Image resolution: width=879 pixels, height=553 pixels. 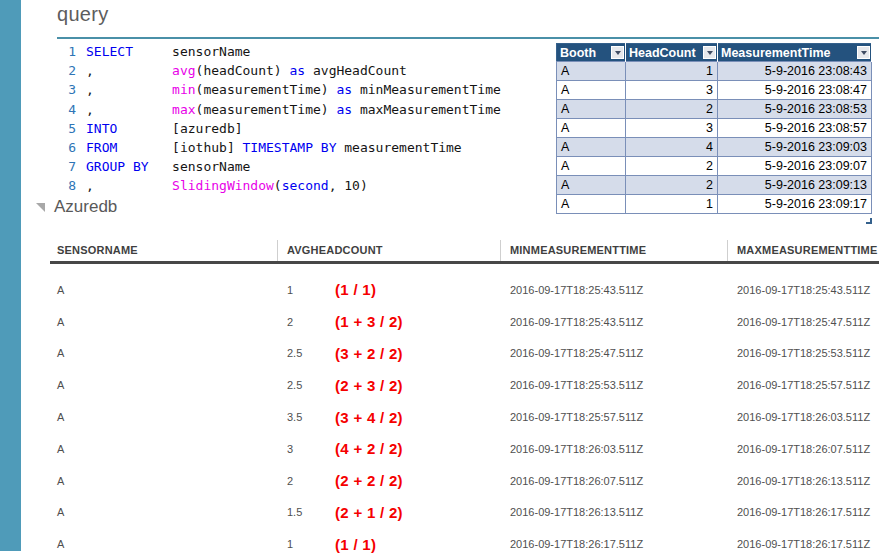 I want to click on code-line: 3, min(measurementTime) as minMeasuremen…, so click(x=276, y=90).